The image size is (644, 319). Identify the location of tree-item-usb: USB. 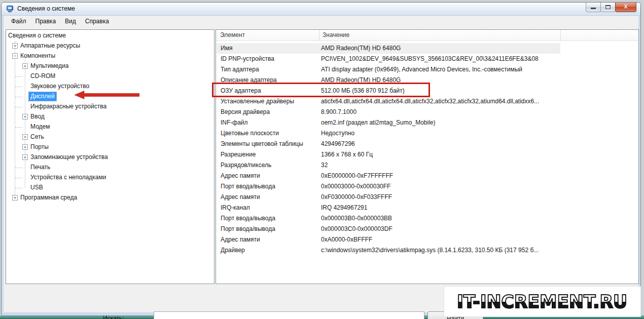
(110, 188).